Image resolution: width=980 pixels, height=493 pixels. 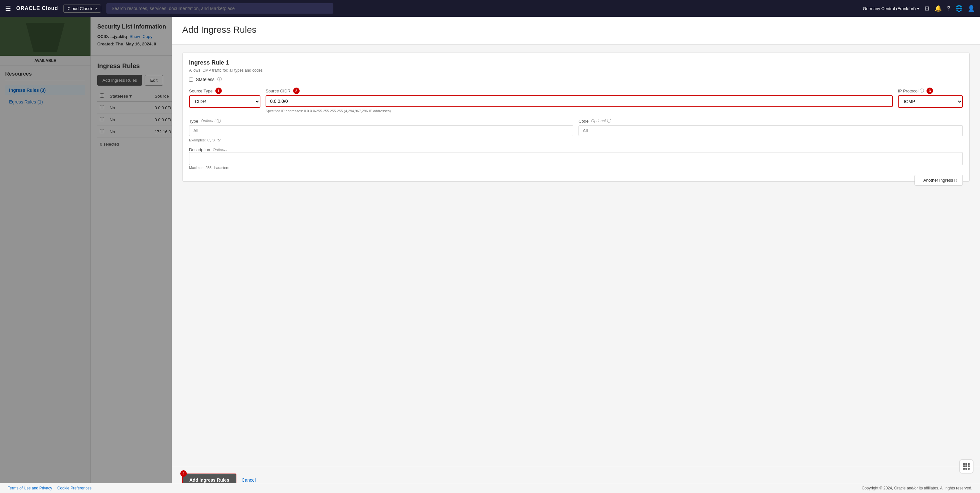 I want to click on region-chevron-icon: ▾, so click(x=918, y=8).